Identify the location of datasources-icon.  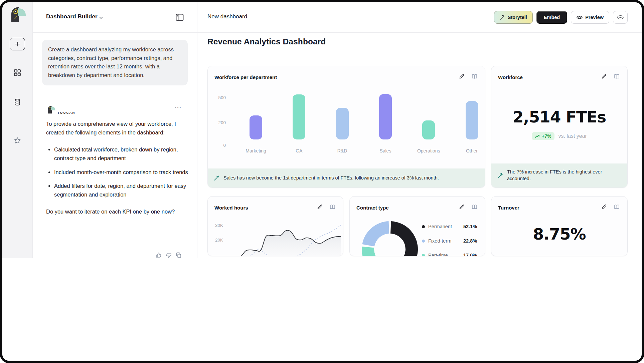
(17, 102).